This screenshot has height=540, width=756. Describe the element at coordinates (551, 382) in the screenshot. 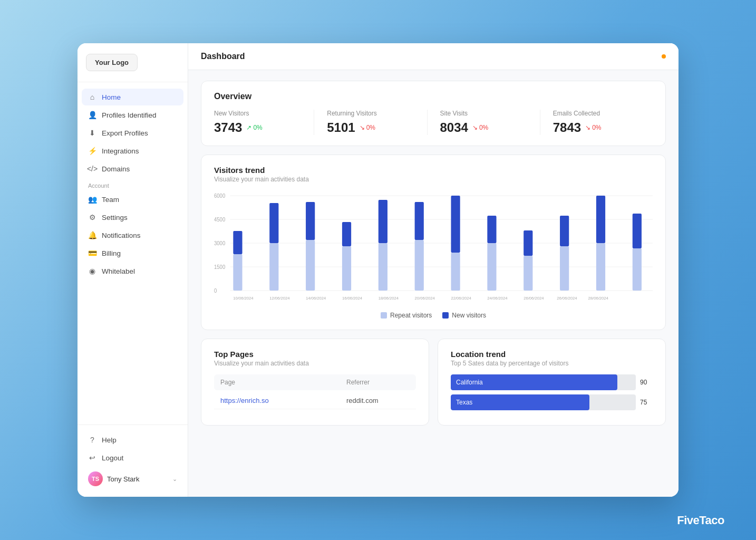

I see `location-trend-card: Location trend Top 5 Sates data by perce…` at that location.